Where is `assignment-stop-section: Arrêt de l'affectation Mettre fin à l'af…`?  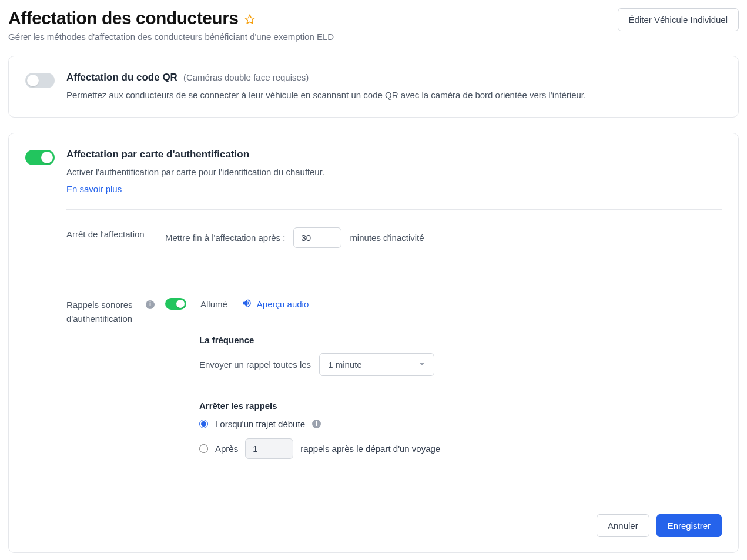
assignment-stop-section: Arrêt de l'affectation Mettre fin à l'af… is located at coordinates (394, 237).